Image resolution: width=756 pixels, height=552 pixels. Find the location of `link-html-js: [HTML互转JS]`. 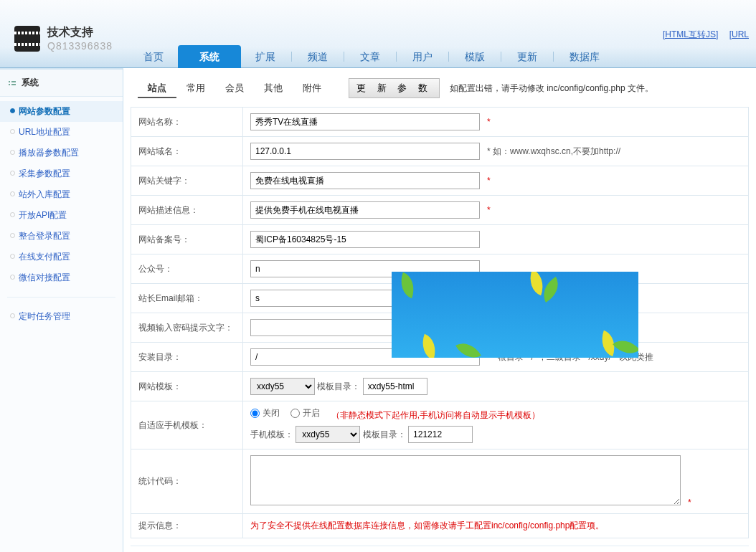

link-html-js: [HTML互转JS] is located at coordinates (690, 34).